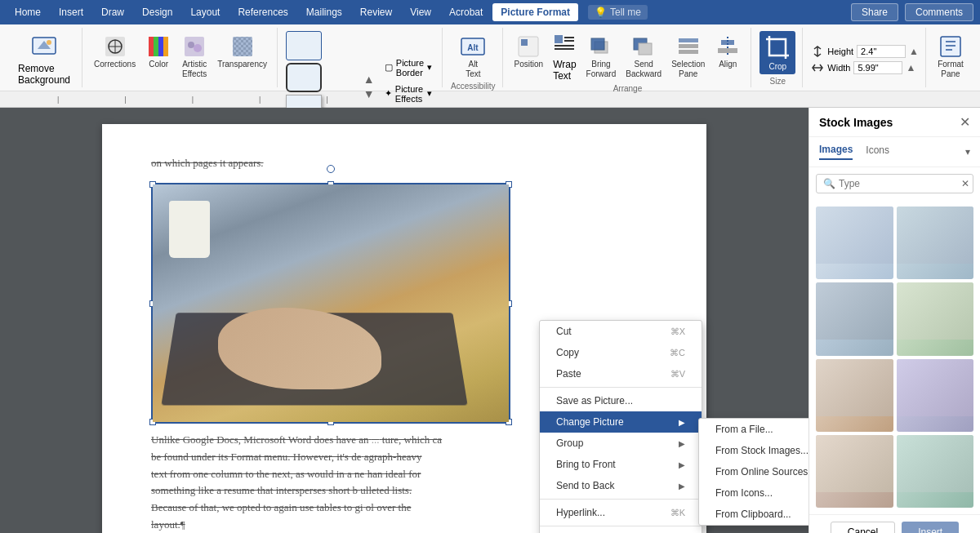 The width and height of the screenshot is (980, 533). Describe the element at coordinates (473, 87) in the screenshot. I see `accessibility-group-label: Accessibility` at that location.